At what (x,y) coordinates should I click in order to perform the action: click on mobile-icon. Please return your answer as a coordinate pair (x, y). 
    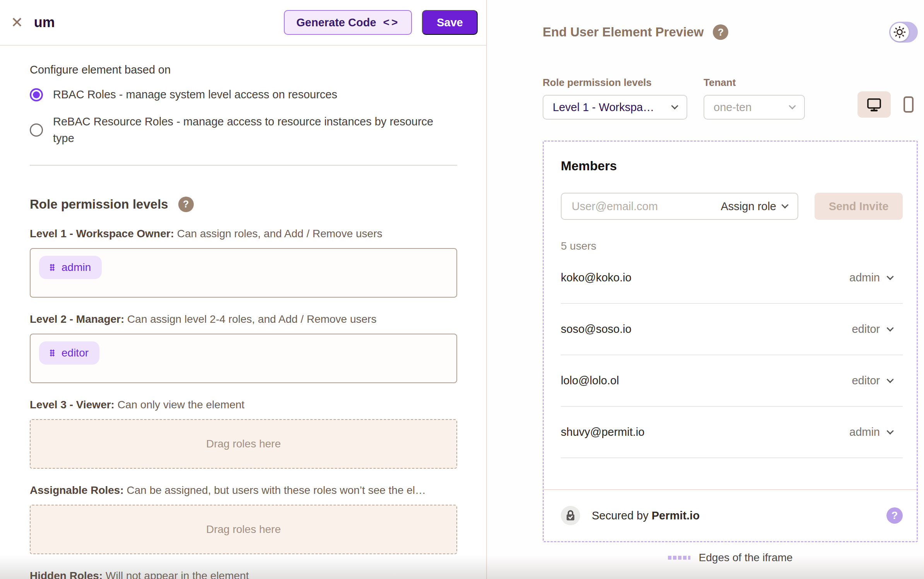
    Looking at the image, I should click on (909, 104).